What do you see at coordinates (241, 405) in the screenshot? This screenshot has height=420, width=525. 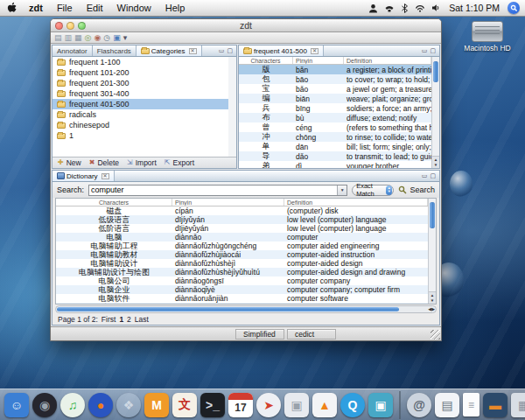 I see `dock-ical-icon: 17` at bounding box center [241, 405].